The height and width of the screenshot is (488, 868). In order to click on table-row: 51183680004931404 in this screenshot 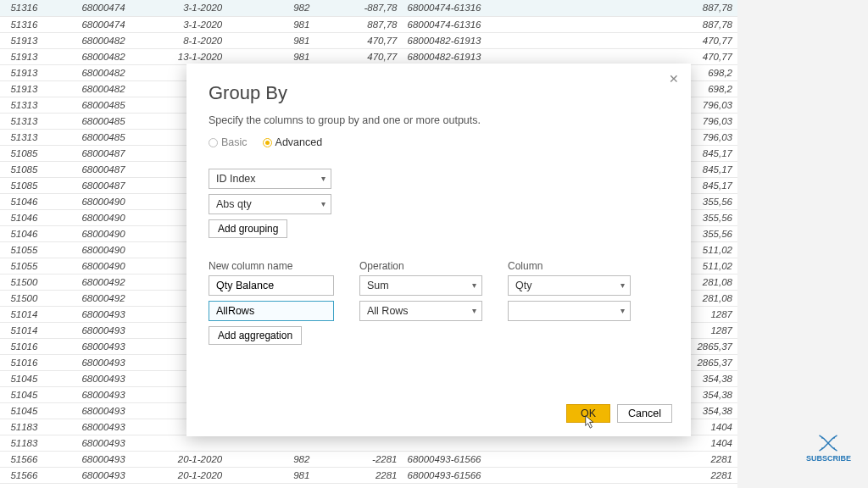, I will do `click(369, 442)`.